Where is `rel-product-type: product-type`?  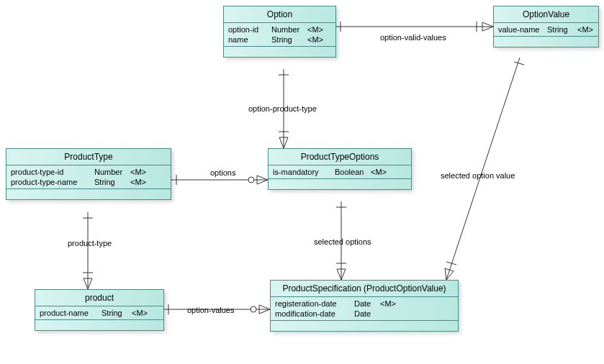
rel-product-type: product-type is located at coordinates (89, 243).